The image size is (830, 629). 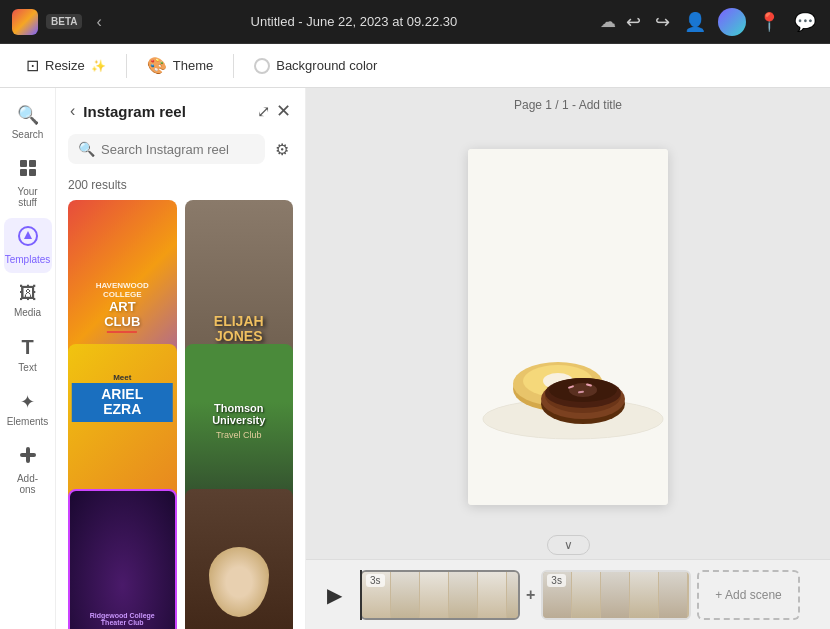 What do you see at coordinates (28, 294) in the screenshot?
I see `media-icon: 🖼` at bounding box center [28, 294].